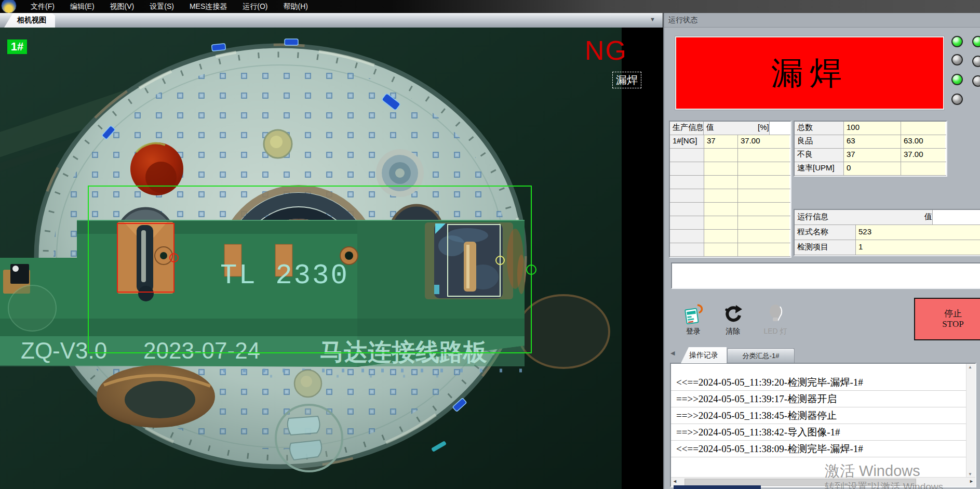 The image size is (980, 489). Describe the element at coordinates (208, 6) in the screenshot. I see `menu-item: MES连接器` at that location.